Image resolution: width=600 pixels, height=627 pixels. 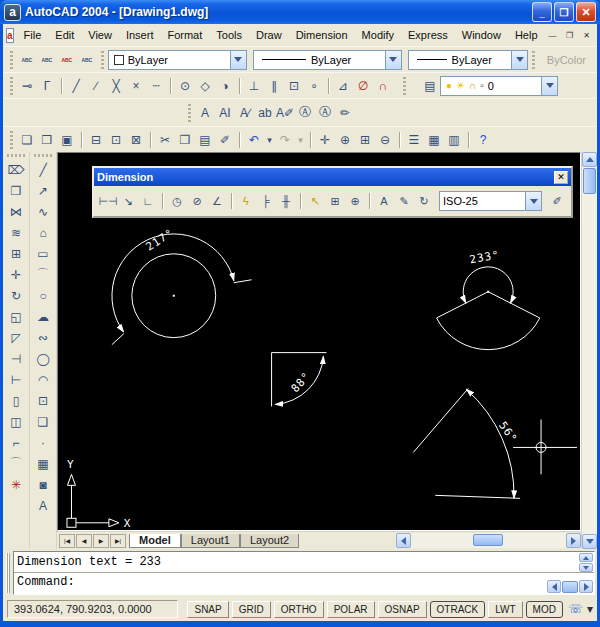 I want to click on text-fit-icon: ABC, so click(x=47, y=60).